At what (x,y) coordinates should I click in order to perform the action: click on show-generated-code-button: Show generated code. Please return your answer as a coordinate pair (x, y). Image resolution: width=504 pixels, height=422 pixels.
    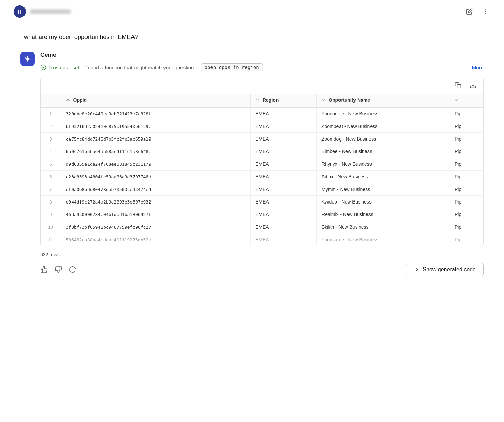
    Looking at the image, I should click on (445, 270).